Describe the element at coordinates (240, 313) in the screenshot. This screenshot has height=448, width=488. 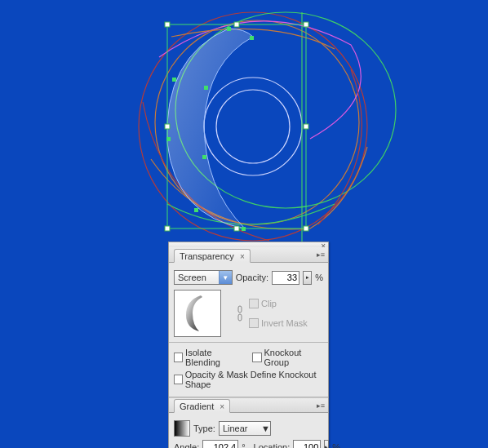
I see `mask-link-icon` at that location.